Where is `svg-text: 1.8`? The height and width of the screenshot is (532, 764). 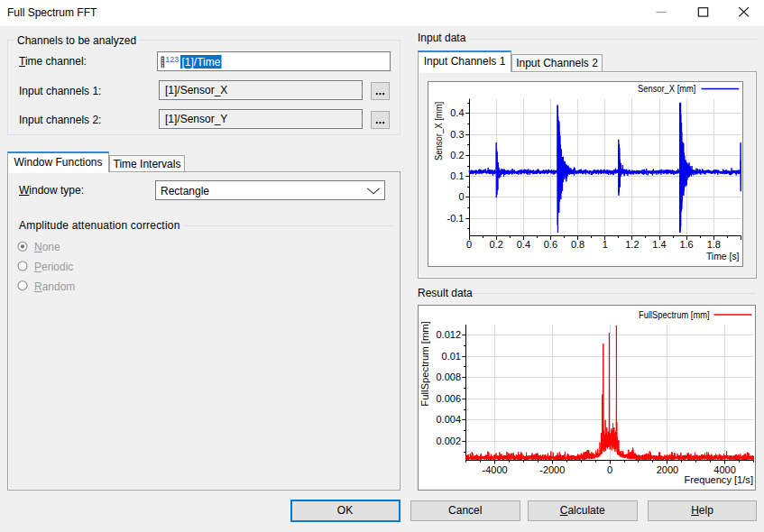
svg-text: 1.8 is located at coordinates (714, 244).